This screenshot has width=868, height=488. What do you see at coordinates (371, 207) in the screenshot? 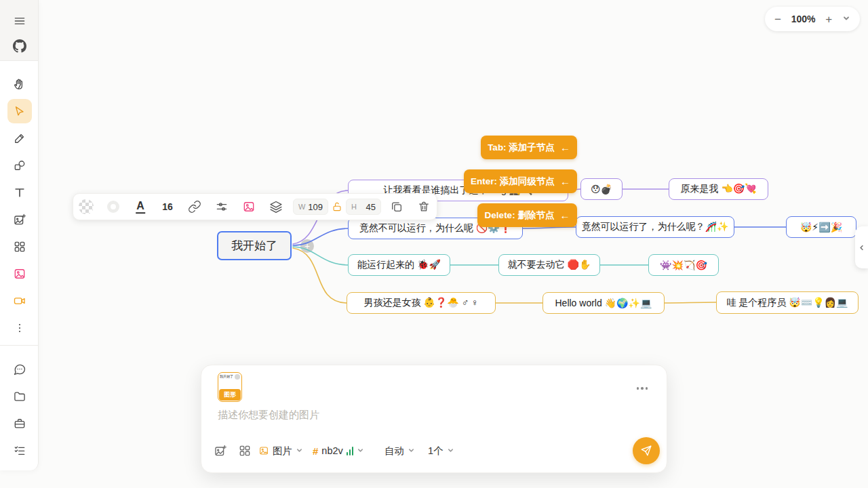
I see `height-value: 45` at bounding box center [371, 207].